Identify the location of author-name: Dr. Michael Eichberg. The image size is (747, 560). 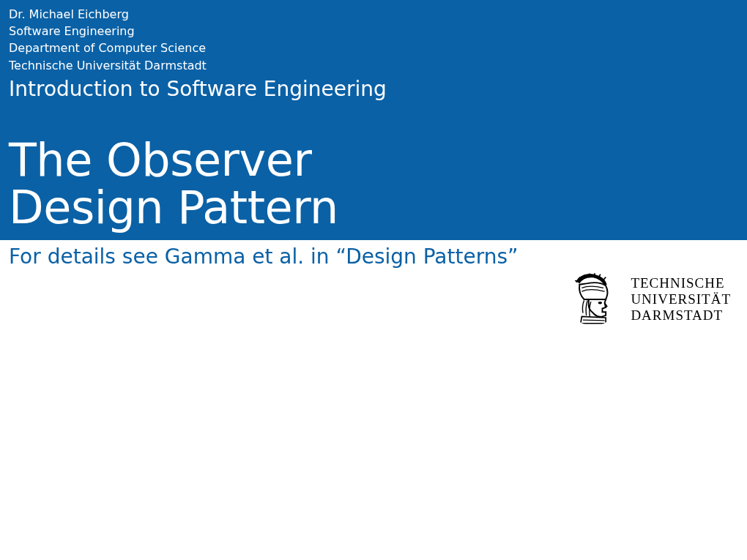
(374, 15).